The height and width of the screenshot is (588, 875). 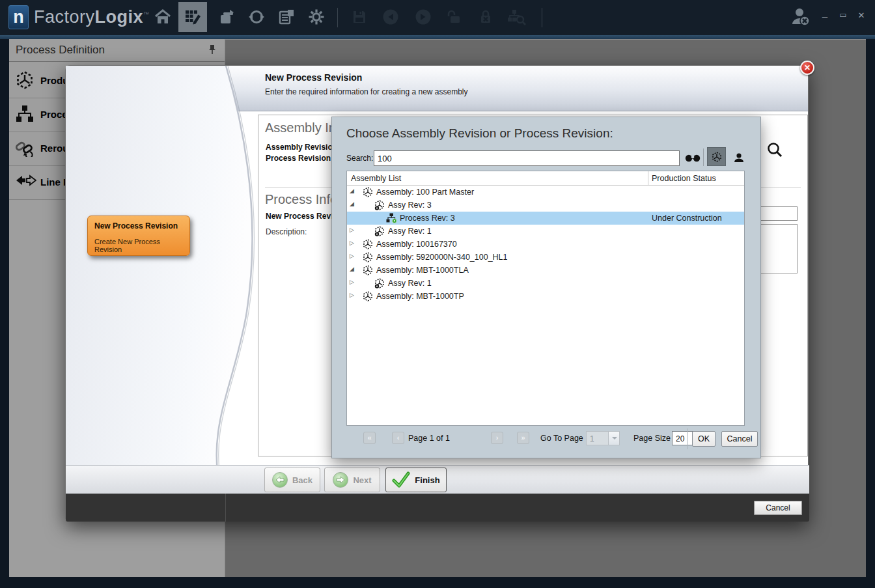 I want to click on unlock-icon, so click(x=454, y=17).